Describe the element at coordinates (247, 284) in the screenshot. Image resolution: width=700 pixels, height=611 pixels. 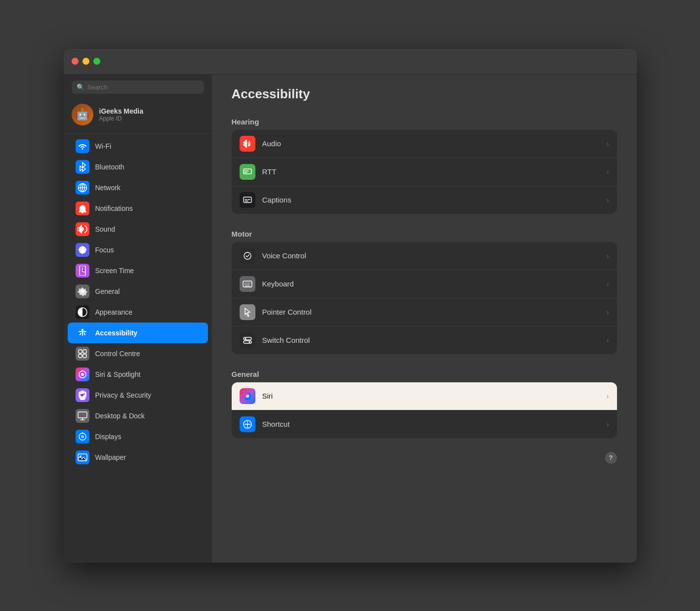
I see `keyboard-row-icon` at that location.